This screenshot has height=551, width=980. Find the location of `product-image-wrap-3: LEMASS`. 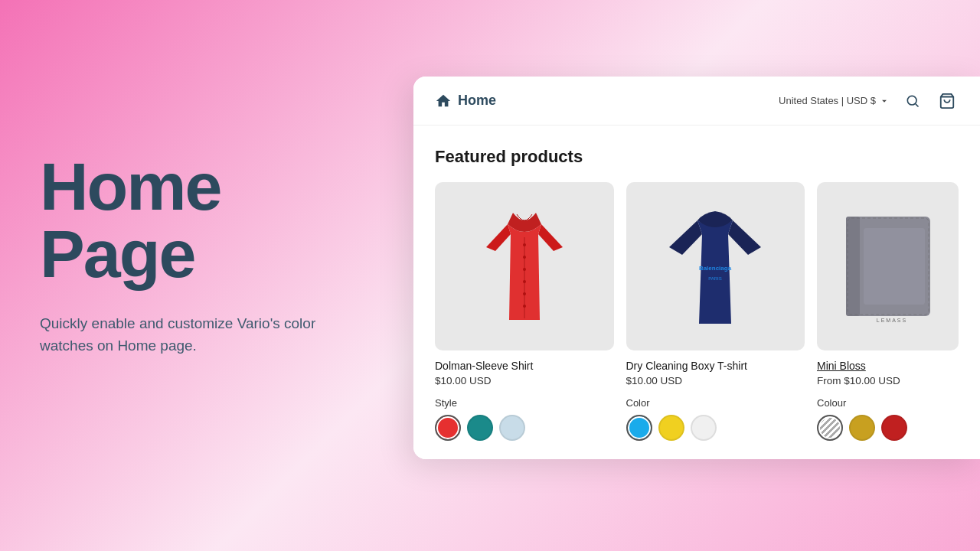

product-image-wrap-3: LEMASS is located at coordinates (888, 266).